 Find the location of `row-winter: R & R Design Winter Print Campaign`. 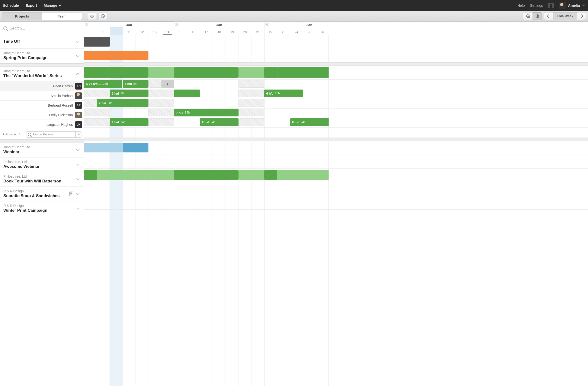

row-winter: R & R Design Winter Print Campaign is located at coordinates (42, 209).